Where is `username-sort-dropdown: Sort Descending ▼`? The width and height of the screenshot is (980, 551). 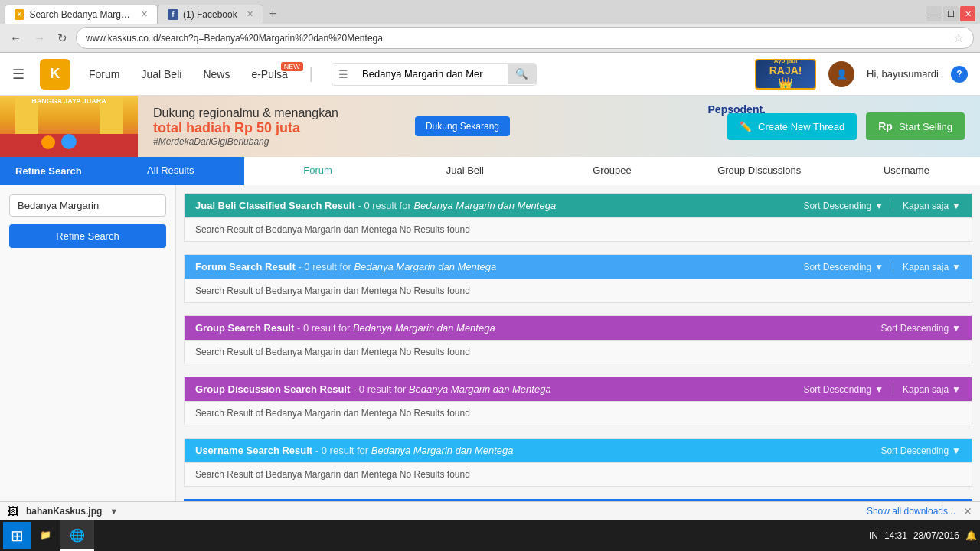 username-sort-dropdown: Sort Descending ▼ is located at coordinates (920, 451).